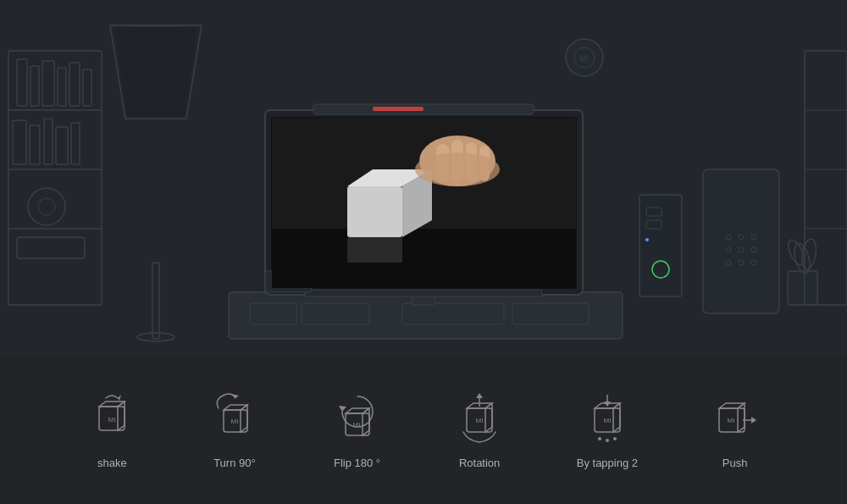 This screenshot has width=847, height=504. I want to click on action-item-shake: MI shake, so click(112, 430).